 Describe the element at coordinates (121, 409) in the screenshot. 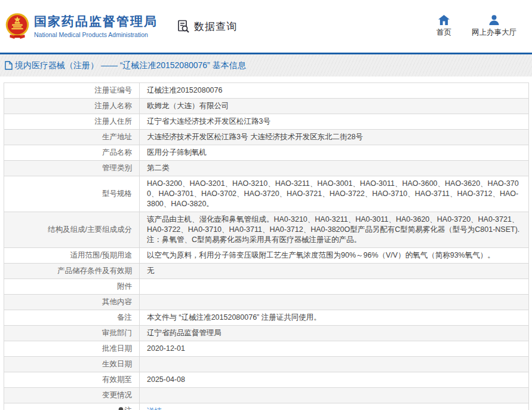

I see `note-pin-icon` at that location.